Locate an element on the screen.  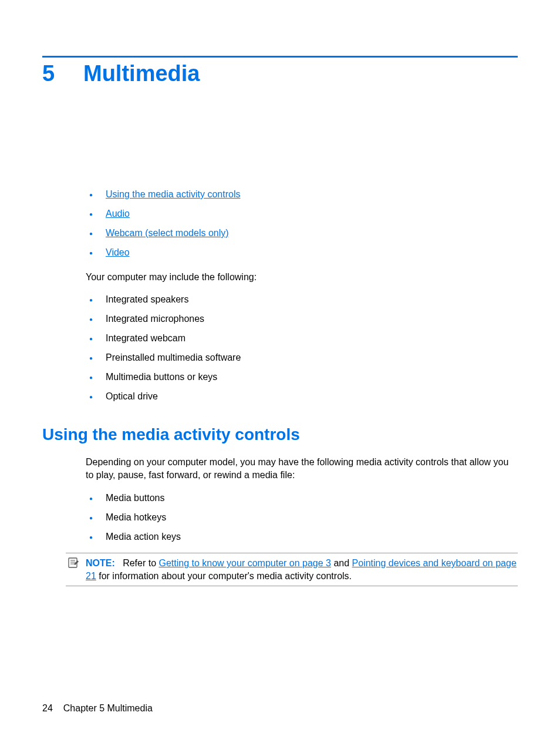
feature-item: Integrated microphones is located at coordinates (302, 319).